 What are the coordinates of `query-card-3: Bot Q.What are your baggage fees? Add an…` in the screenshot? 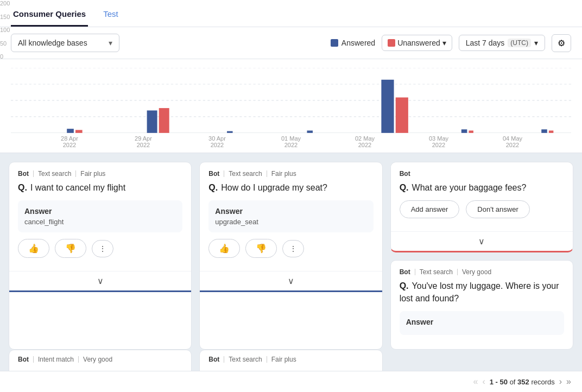 It's located at (482, 207).